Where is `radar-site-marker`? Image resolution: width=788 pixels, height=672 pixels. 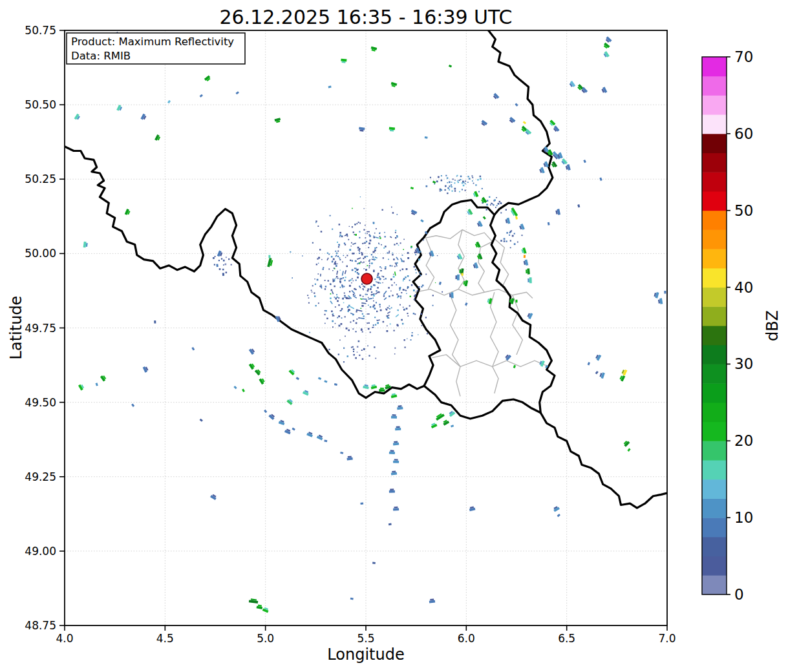
radar-site-marker is located at coordinates (367, 279).